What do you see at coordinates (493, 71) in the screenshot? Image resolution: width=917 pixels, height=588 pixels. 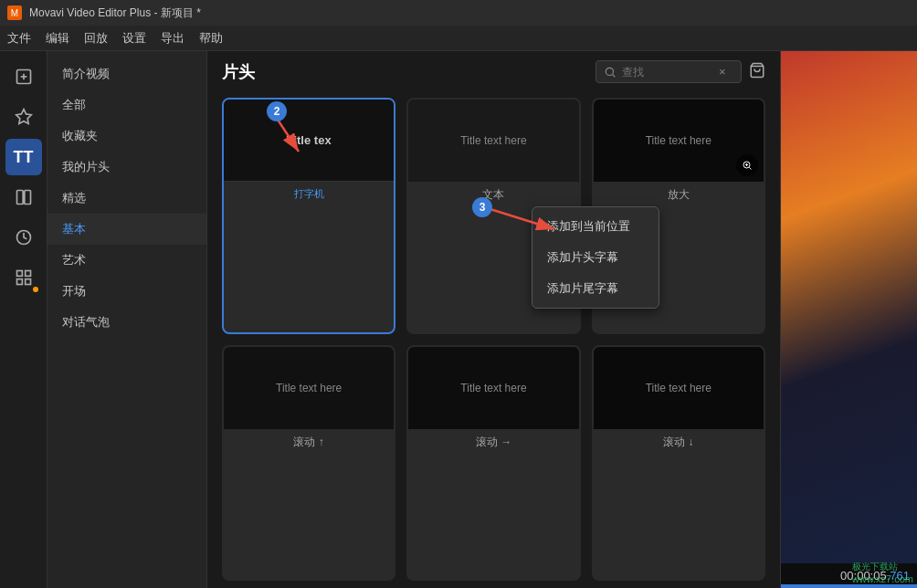 I see `content-header: 片头 ×` at bounding box center [493, 71].